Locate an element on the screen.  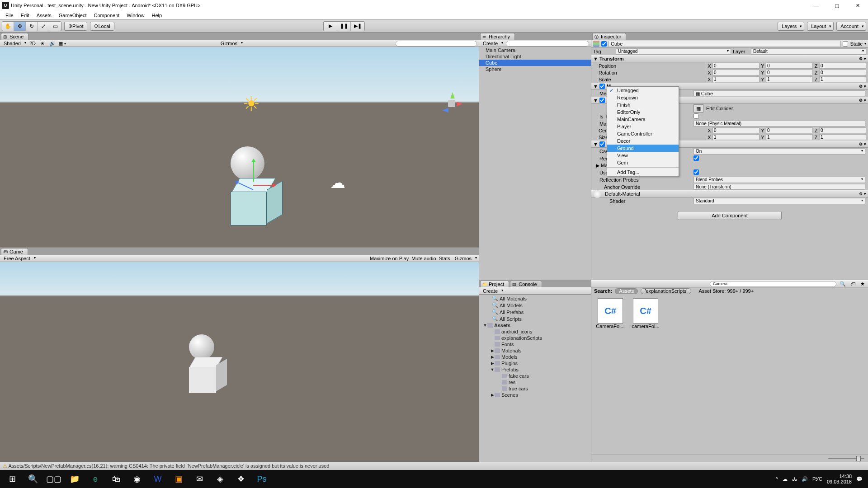
scale-y-input is located at coordinates (789, 80).